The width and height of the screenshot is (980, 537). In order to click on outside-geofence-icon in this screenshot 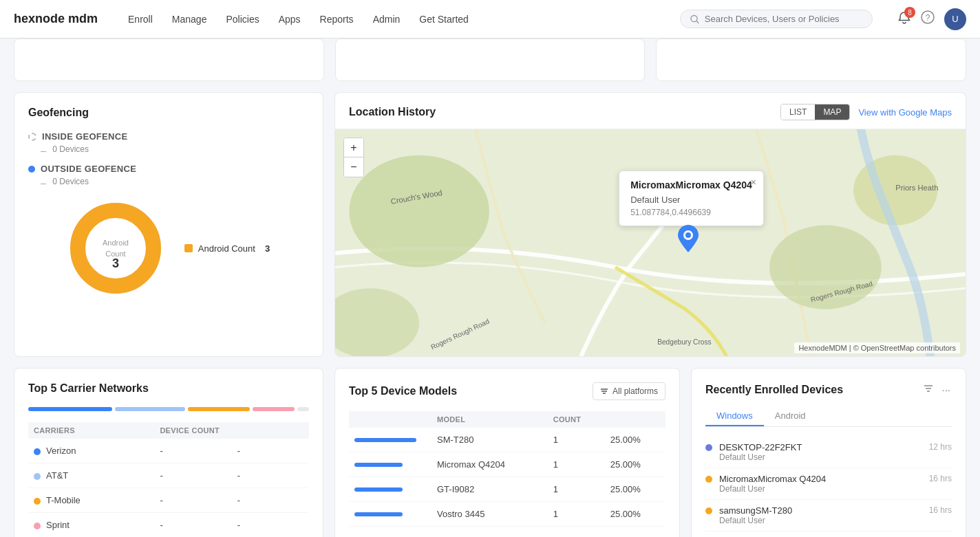, I will do `click(32, 169)`.